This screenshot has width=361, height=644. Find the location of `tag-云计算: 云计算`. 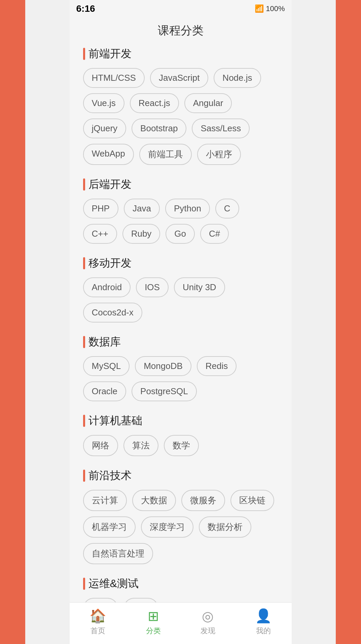

tag-云计算: 云计算 is located at coordinates (105, 500).